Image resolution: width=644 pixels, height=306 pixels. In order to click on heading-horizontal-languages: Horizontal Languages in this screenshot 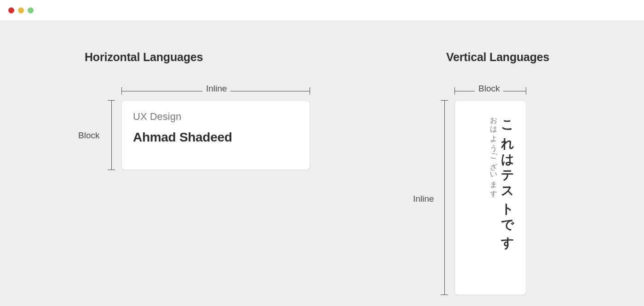, I will do `click(144, 57)`.